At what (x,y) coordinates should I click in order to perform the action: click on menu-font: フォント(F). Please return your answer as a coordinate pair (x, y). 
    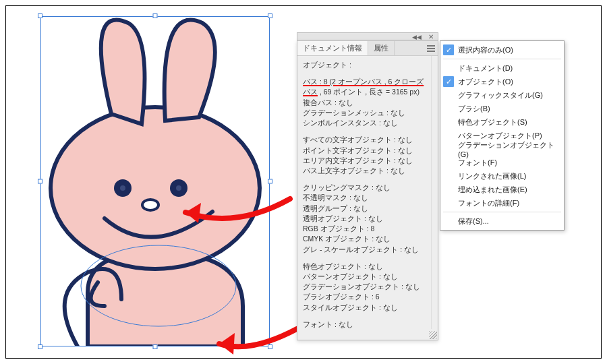
    Looking at the image, I should click on (502, 162).